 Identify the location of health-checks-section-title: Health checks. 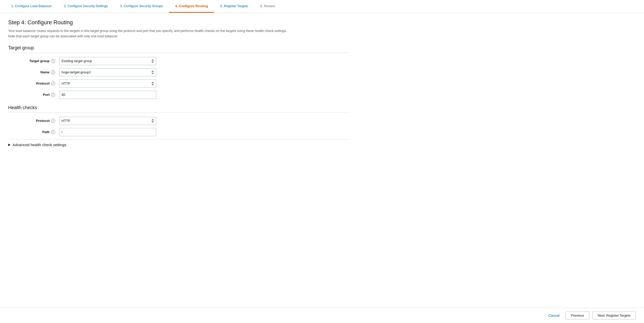
(179, 108).